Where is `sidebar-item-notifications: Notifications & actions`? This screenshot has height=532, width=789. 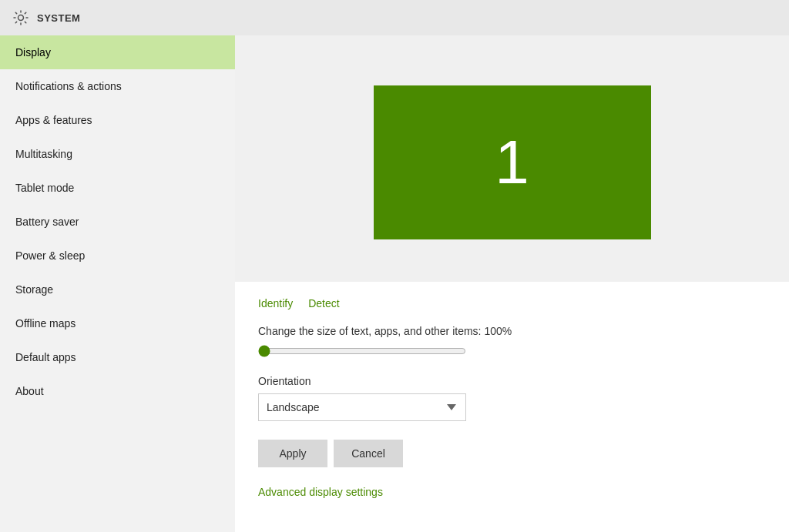 sidebar-item-notifications: Notifications & actions is located at coordinates (117, 86).